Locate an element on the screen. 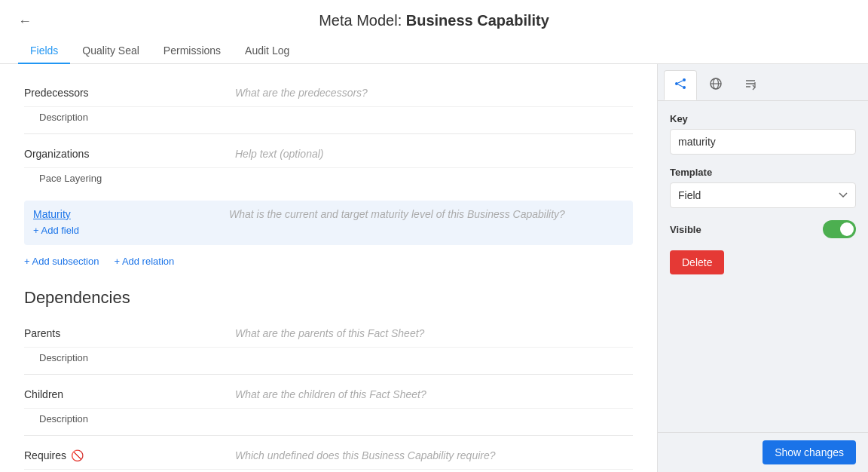 The width and height of the screenshot is (868, 472). add-relation-button: + Add relation is located at coordinates (144, 261).